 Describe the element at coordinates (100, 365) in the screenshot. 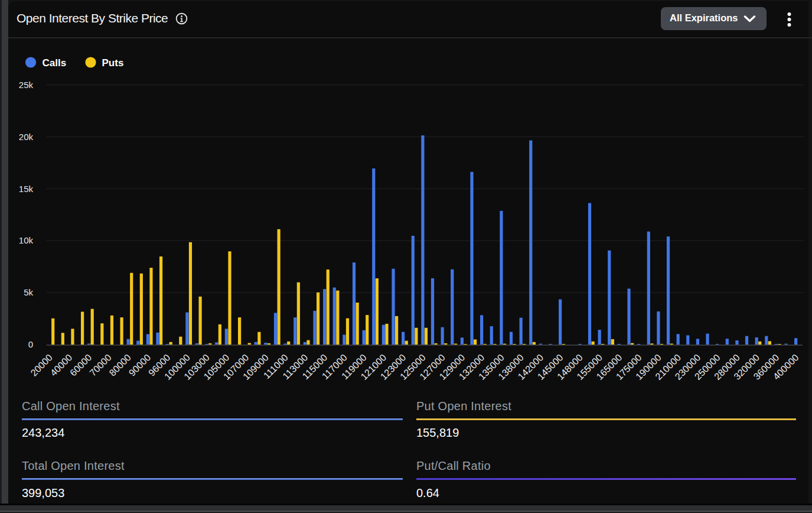

I see `svg-text: 70000` at that location.